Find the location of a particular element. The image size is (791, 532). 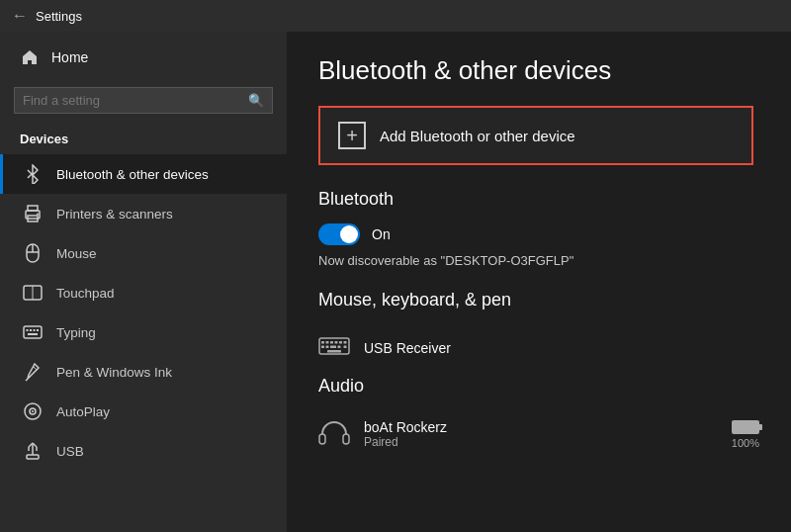

sidebar-section-title: Devices is located at coordinates (143, 140).